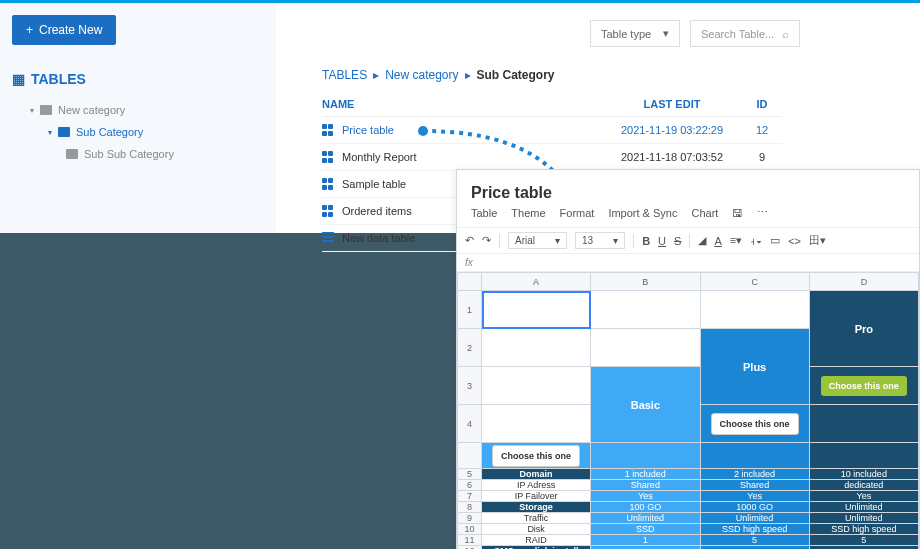 The image size is (920, 549). What do you see at coordinates (552, 130) in the screenshot?
I see `table-row: Price table 2021-11-19 03:22:29 12` at bounding box center [552, 130].